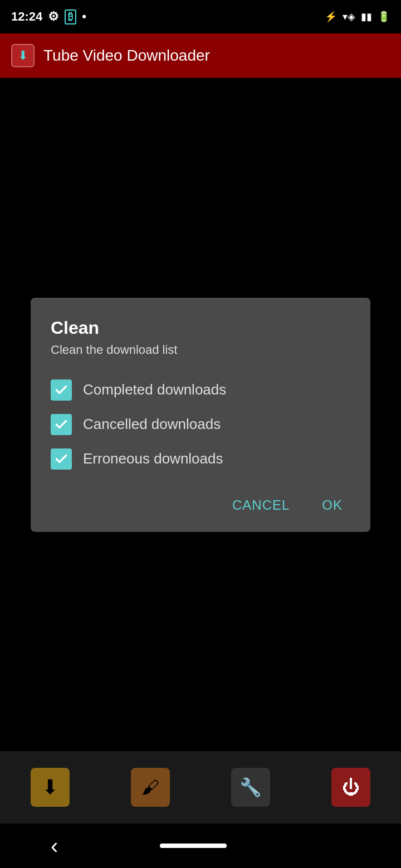  What do you see at coordinates (61, 425) in the screenshot?
I see `checkbox-cancelled` at bounding box center [61, 425].